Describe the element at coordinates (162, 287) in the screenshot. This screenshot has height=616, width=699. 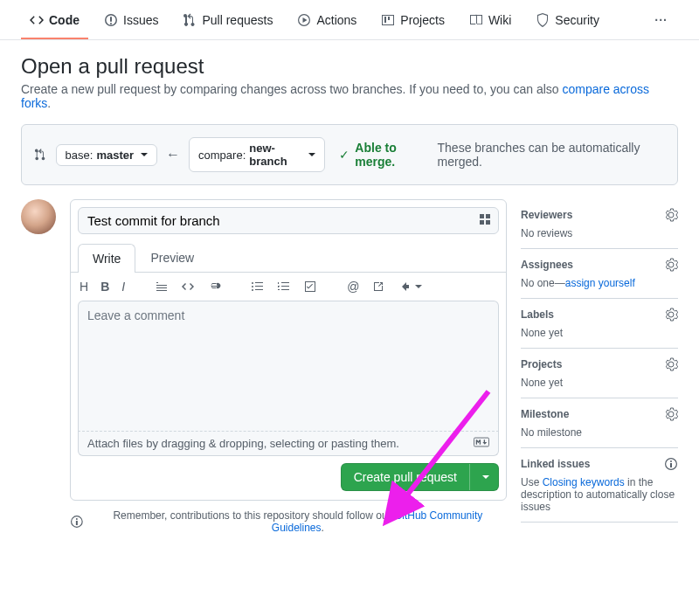
I see `quote-button` at that location.